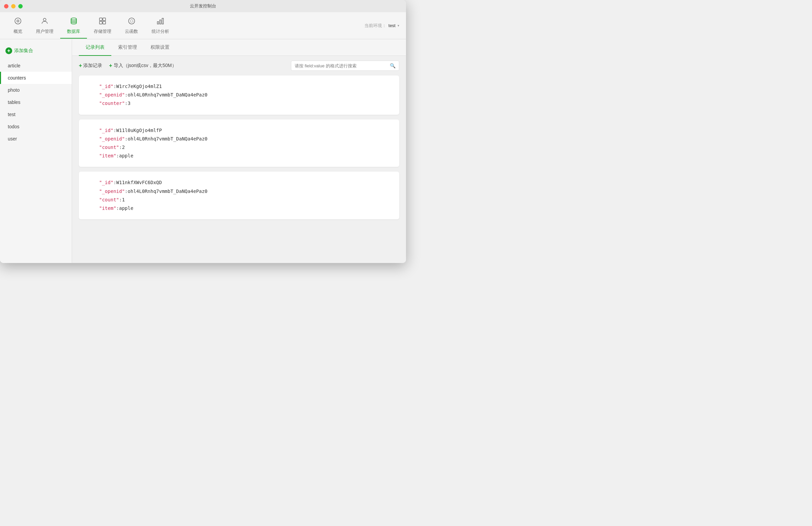 The width and height of the screenshot is (812, 526). What do you see at coordinates (20, 6) in the screenshot?
I see `maximize-button` at bounding box center [20, 6].